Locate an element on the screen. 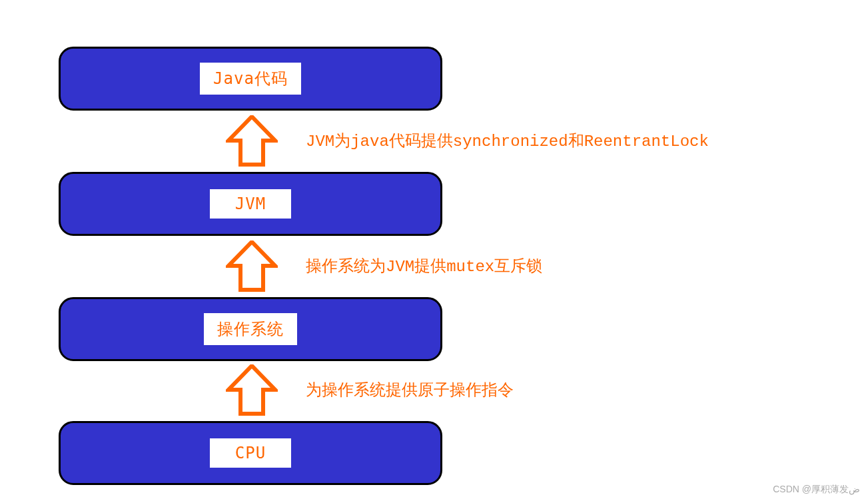 This screenshot has width=868, height=501. arrow-os-to-jvm is located at coordinates (252, 267).